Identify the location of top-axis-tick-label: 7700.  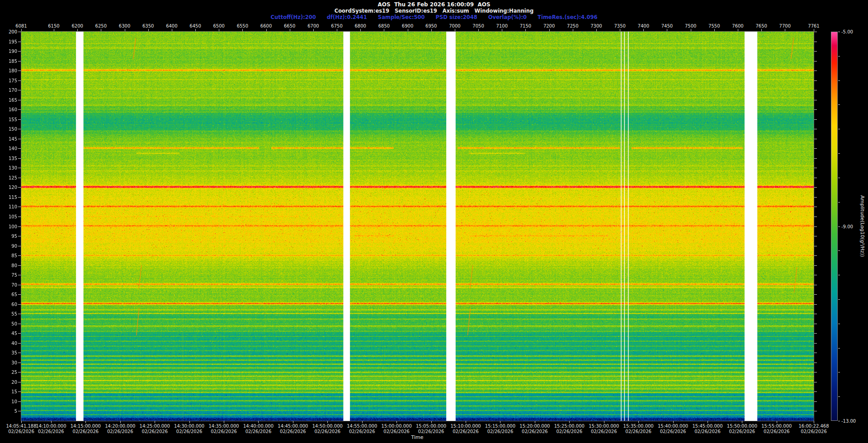
(785, 26).